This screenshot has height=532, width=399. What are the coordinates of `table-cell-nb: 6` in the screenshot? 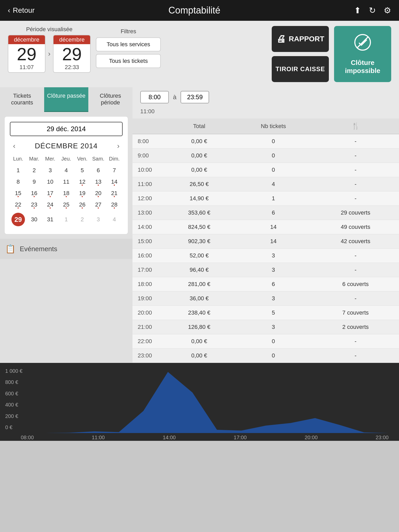 It's located at (274, 213).